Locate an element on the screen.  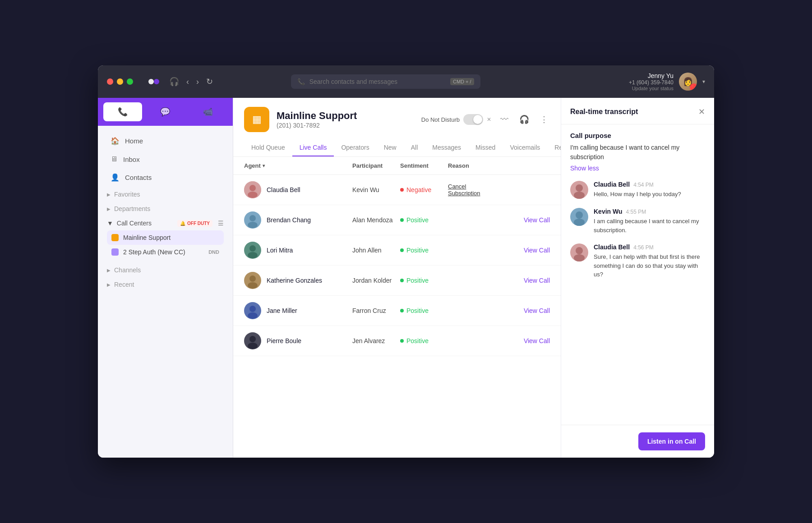
nav-icons: 🎧 ‹ › ↻ is located at coordinates (191, 82).